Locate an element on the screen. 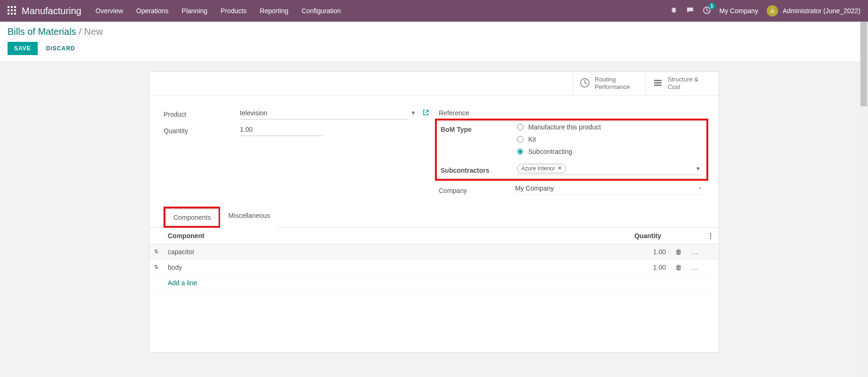 The image size is (868, 377). nav-operations: Operations is located at coordinates (152, 11).